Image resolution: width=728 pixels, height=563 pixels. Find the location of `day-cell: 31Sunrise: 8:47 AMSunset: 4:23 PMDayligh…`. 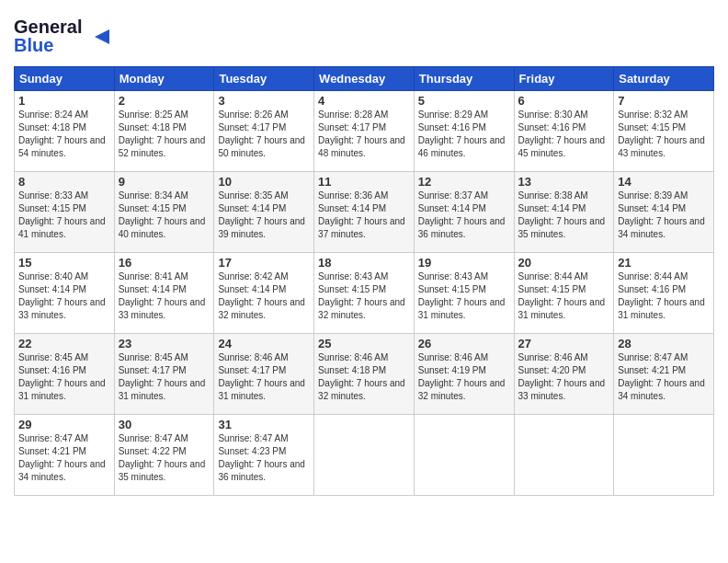

day-cell: 31Sunrise: 8:47 AMSunset: 4:23 PMDayligh… is located at coordinates (265, 455).